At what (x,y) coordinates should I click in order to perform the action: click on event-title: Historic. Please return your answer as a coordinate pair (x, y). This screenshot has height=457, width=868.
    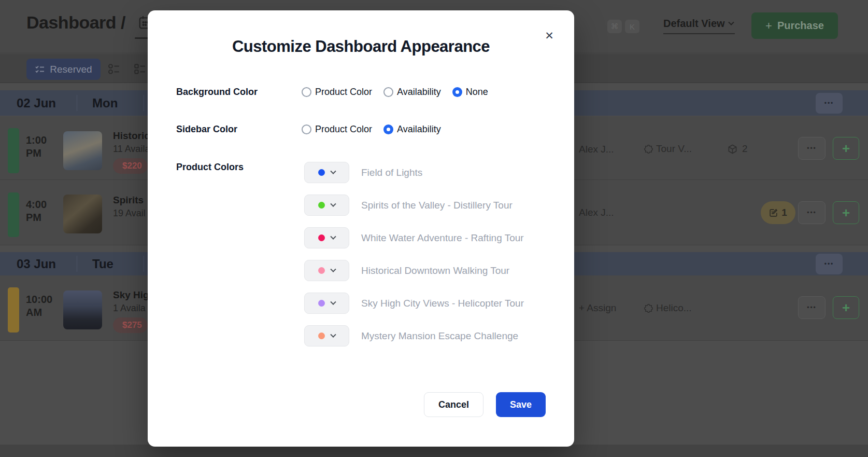
    Looking at the image, I should click on (131, 136).